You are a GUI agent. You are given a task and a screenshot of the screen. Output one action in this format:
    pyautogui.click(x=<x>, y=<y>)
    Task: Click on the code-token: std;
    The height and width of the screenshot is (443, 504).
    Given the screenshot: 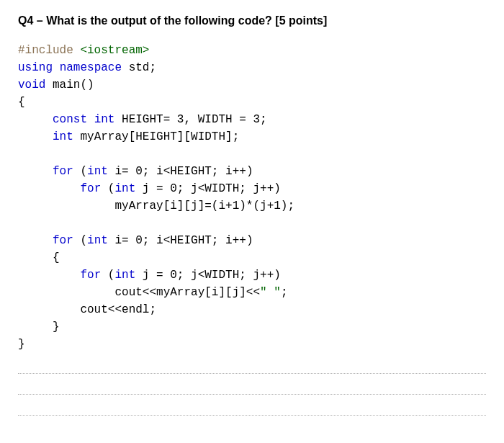 What is the action you would take?
    pyautogui.click(x=139, y=68)
    